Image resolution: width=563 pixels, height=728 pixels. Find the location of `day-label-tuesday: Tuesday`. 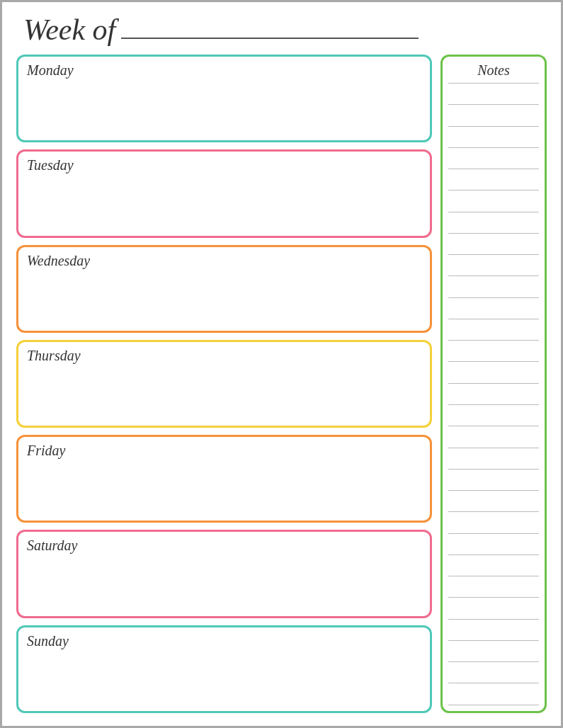

day-label-tuesday: Tuesday is located at coordinates (50, 165).